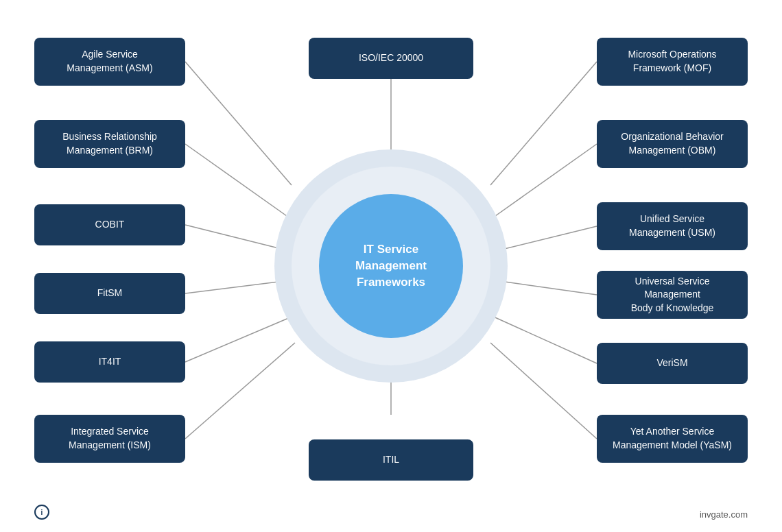  What do you see at coordinates (724, 514) in the screenshot?
I see `footer-url: invgate.com` at bounding box center [724, 514].